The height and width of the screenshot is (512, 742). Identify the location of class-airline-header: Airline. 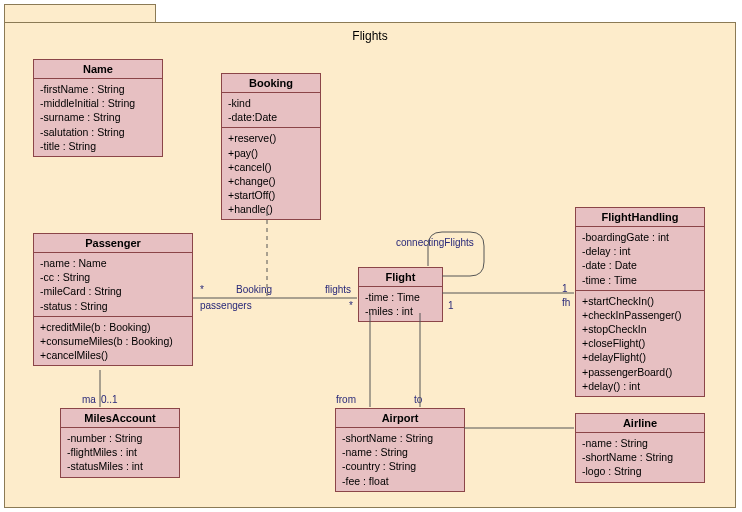
(640, 424).